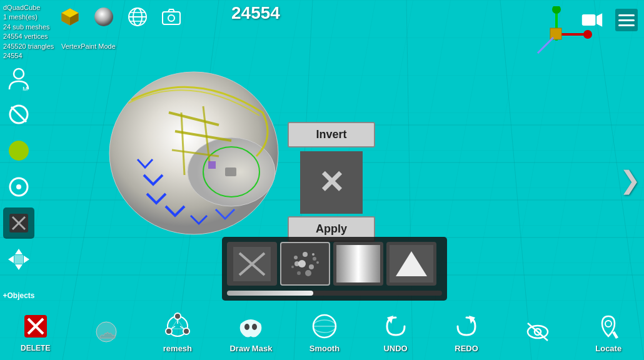  Describe the element at coordinates (19, 223) in the screenshot. I see `erase-tool-button` at that location.